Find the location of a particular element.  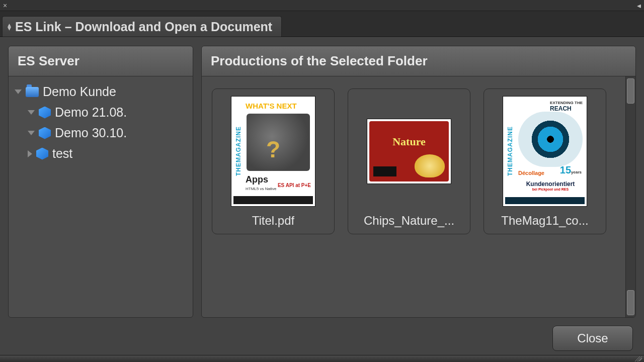

question-mark-icon: ? is located at coordinates (273, 149).